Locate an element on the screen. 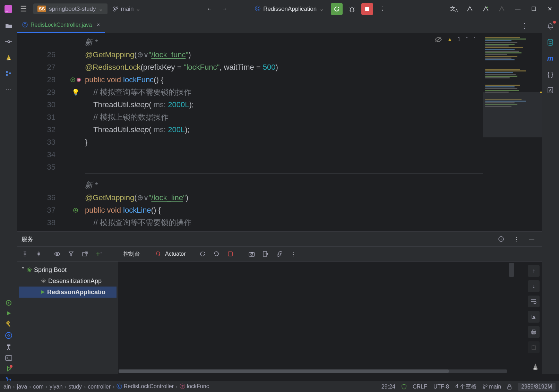 The height and width of the screenshot is (392, 559). nav-back-button: ← is located at coordinates (209, 9).